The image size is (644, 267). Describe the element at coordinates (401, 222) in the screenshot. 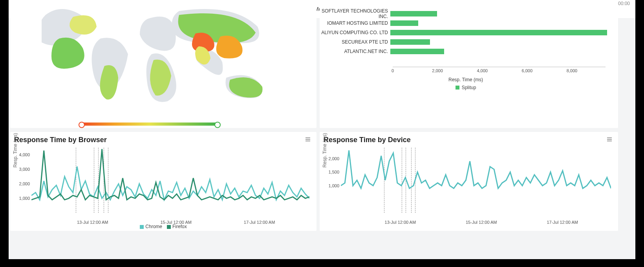

I see `x-tick: 13-Jul 12:00 AM` at that location.